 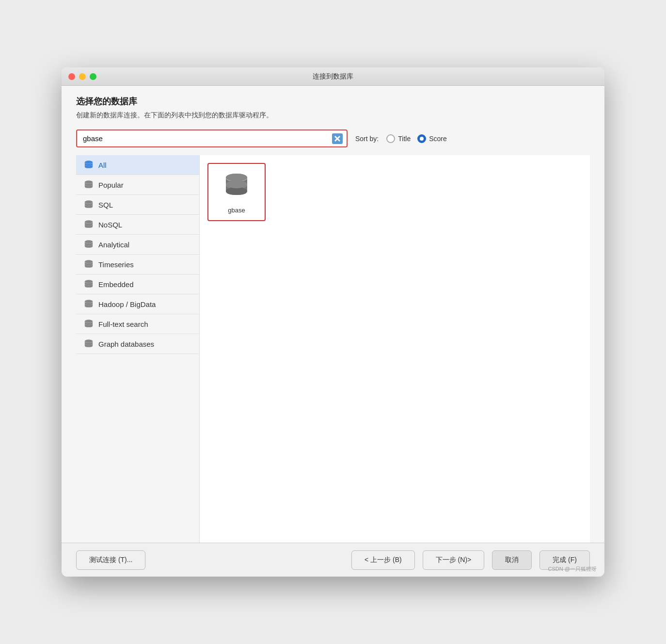 What do you see at coordinates (138, 305) in the screenshot?
I see `sidebar-item-hadoop: Hadoop / BigData` at bounding box center [138, 305].